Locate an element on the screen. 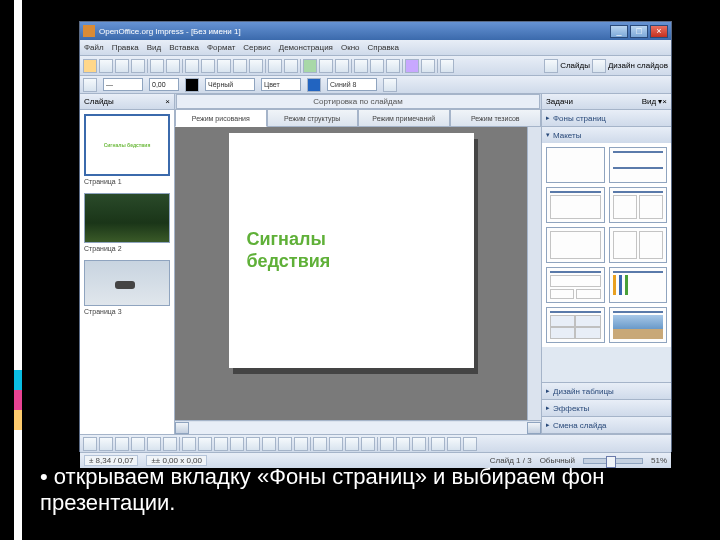 The width and height of the screenshot is (720, 540). gallery-button is located at coordinates (412, 66).